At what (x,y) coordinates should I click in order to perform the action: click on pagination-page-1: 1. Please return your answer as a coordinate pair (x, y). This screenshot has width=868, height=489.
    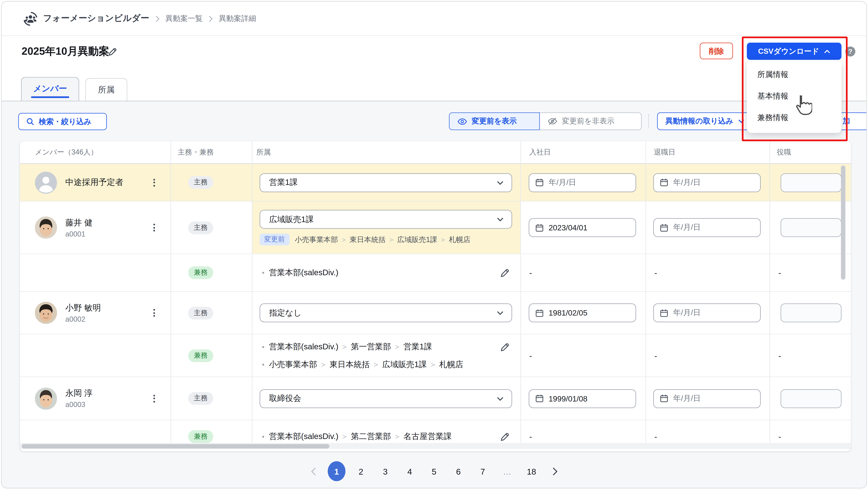
    Looking at the image, I should click on (337, 471).